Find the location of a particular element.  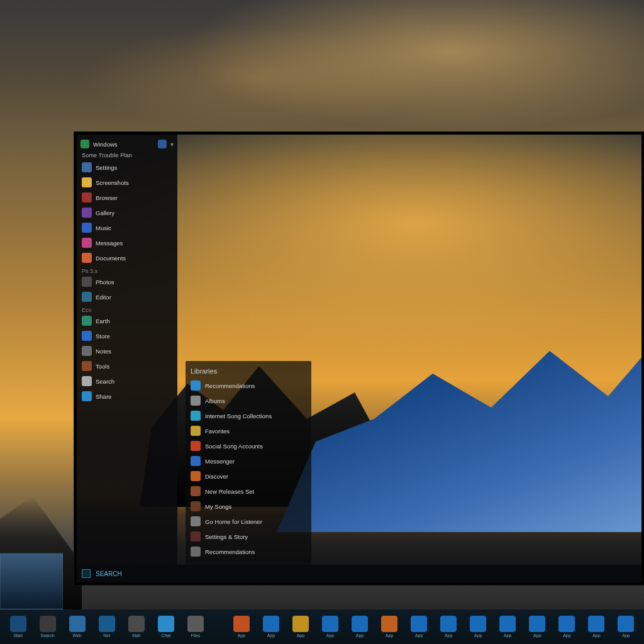

flyout-item-label: Settings & Story is located at coordinates (226, 537).